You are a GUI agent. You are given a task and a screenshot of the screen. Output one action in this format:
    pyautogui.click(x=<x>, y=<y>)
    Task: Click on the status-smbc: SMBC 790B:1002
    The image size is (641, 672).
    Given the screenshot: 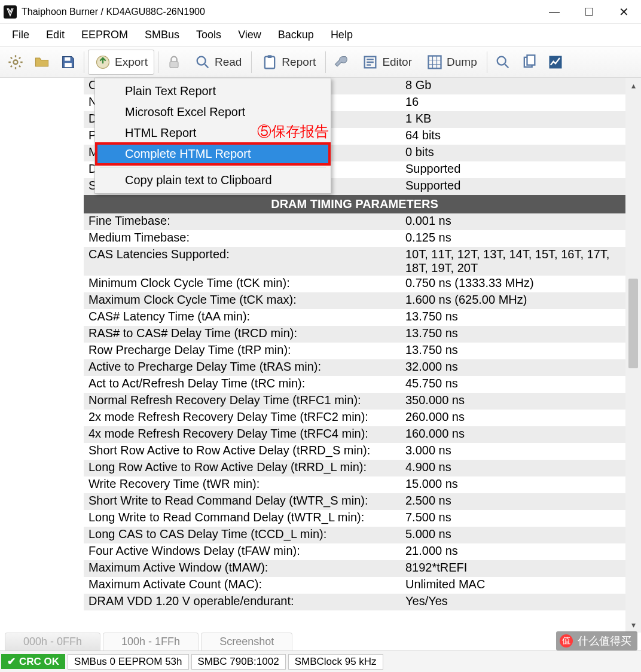 What is the action you would take?
    pyautogui.click(x=239, y=662)
    